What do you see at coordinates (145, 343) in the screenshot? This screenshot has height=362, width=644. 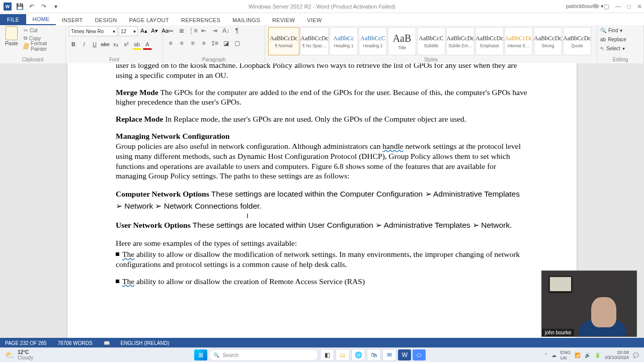 I see `language-indicator: ENGLISH (IRELAND)` at bounding box center [145, 343].